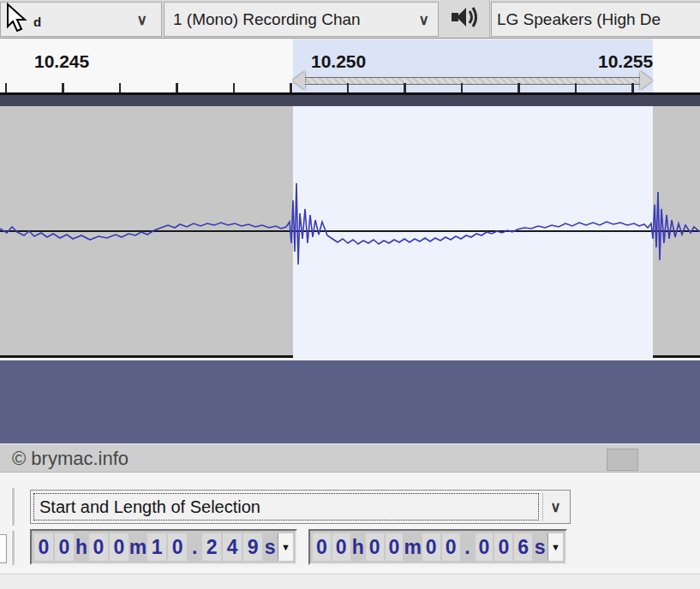 This screenshot has width=700, height=589. I want to click on playback-device-section, so click(465, 19).